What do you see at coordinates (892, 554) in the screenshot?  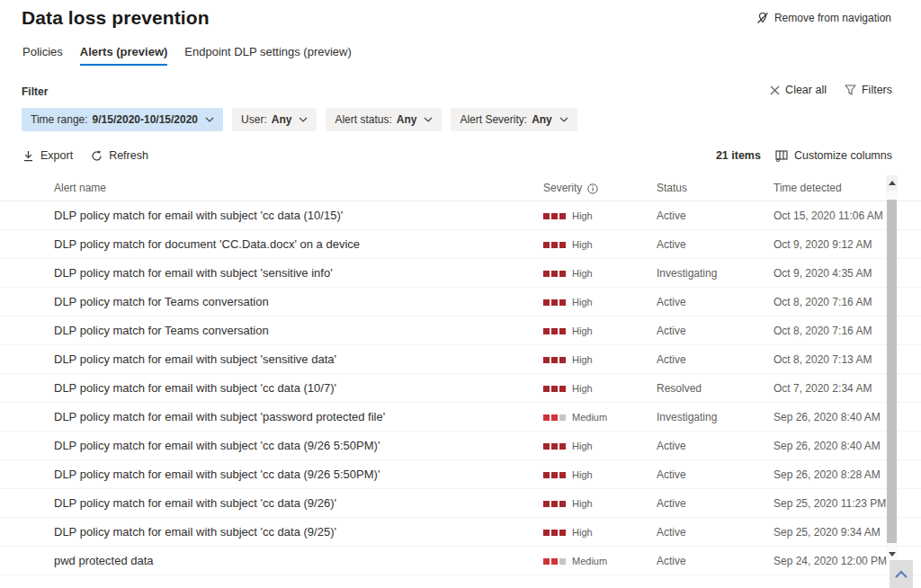 I see `triangle-down-icon` at bounding box center [892, 554].